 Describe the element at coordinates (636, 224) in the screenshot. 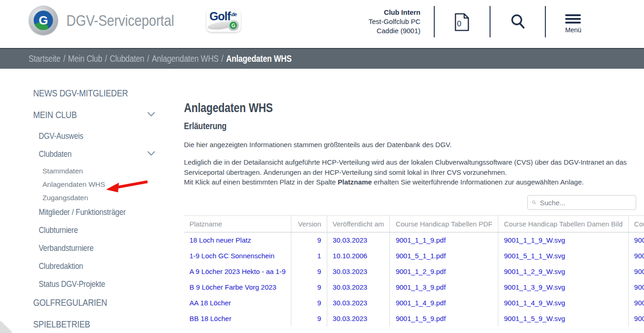

I see `column-header-course-ha: Course Ha` at that location.